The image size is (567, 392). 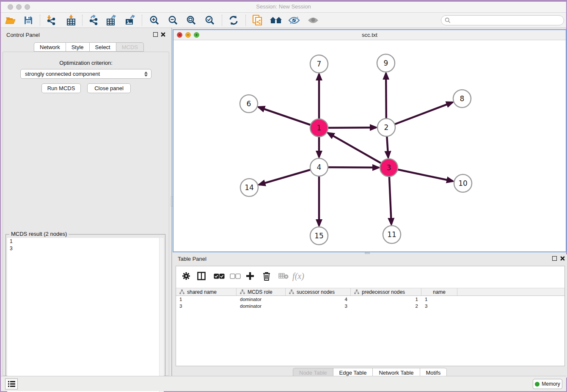 I want to click on criterion-value: strongly connected component, so click(x=63, y=74).